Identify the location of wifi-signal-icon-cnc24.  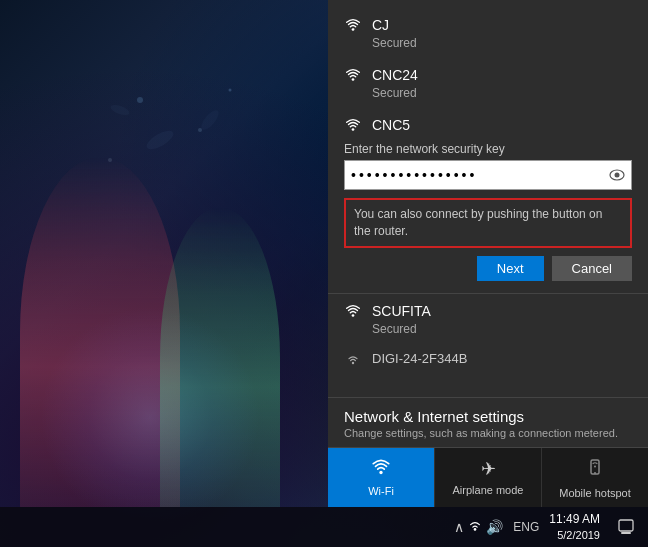
(353, 75).